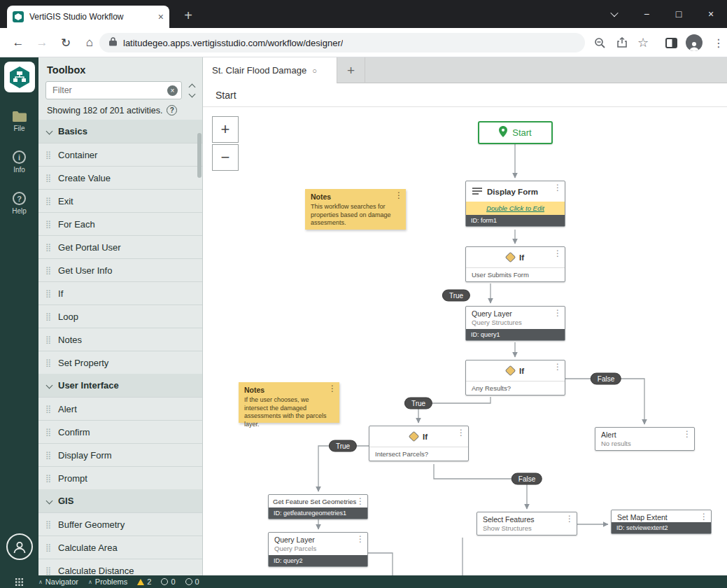 The height and width of the screenshot is (588, 727). What do you see at coordinates (84, 178) in the screenshot?
I see `toolbox-item-label: Create Value` at bounding box center [84, 178].